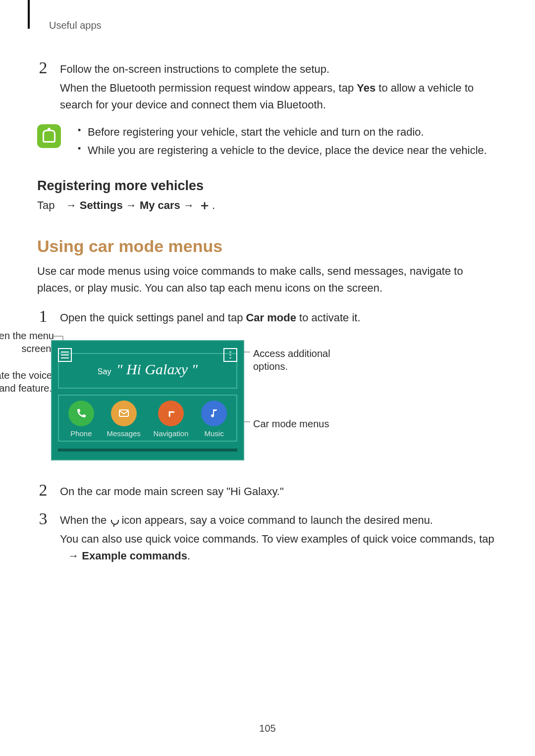  What do you see at coordinates (81, 413) in the screenshot?
I see `phone-icon` at bounding box center [81, 413].